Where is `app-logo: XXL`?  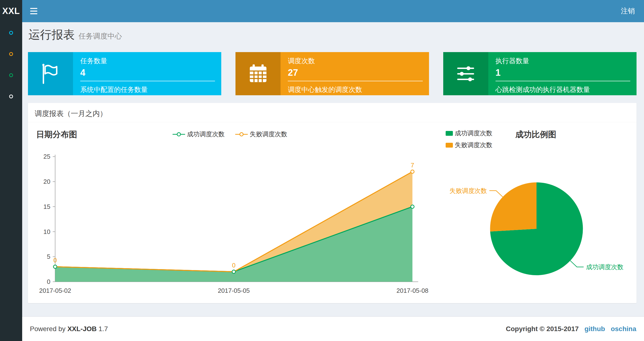
app-logo: XXL is located at coordinates (11, 11).